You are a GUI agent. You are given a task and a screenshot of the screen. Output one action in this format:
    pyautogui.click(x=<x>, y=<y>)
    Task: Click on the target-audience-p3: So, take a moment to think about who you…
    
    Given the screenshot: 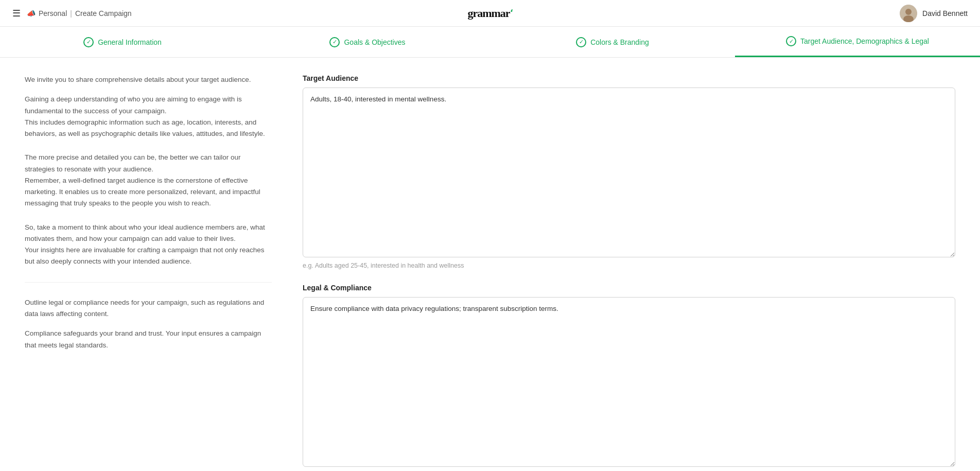 What is the action you would take?
    pyautogui.click(x=148, y=245)
    